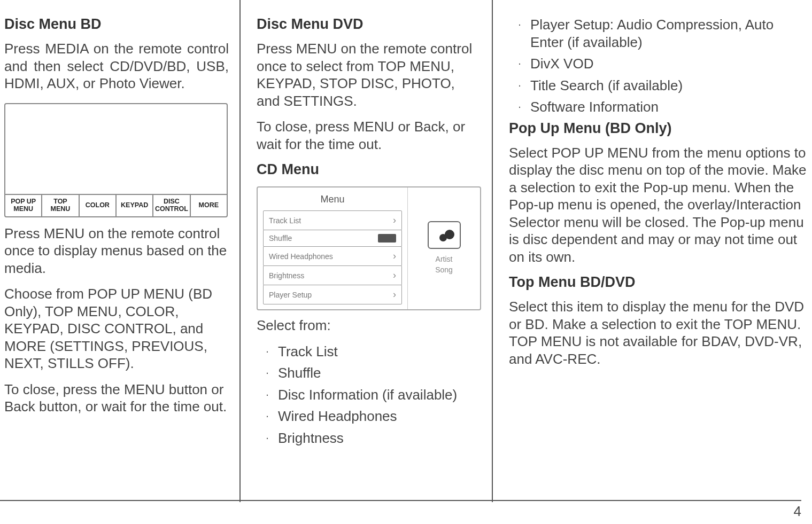 The height and width of the screenshot is (524, 812). Describe the element at coordinates (369, 248) in the screenshot. I see `figure-cd-menu: Menu Track List › Shuffle Wired Headphon…` at that location.